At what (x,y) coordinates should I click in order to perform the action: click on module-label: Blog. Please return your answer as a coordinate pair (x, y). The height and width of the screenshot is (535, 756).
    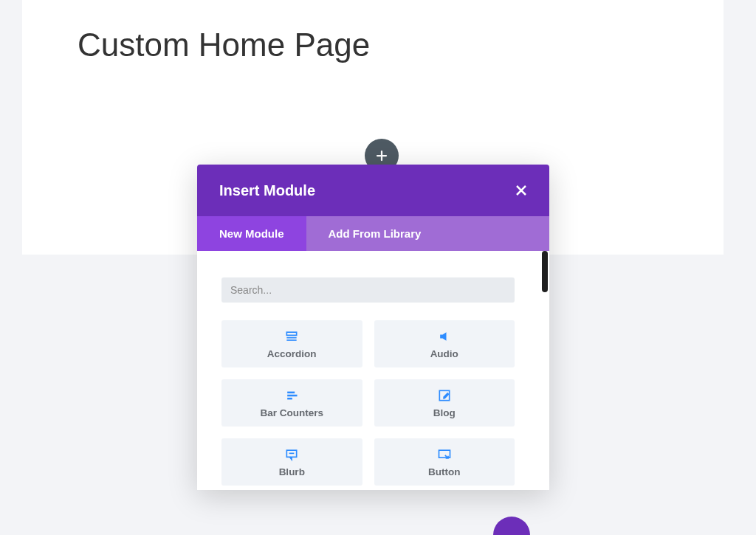
    Looking at the image, I should click on (444, 413).